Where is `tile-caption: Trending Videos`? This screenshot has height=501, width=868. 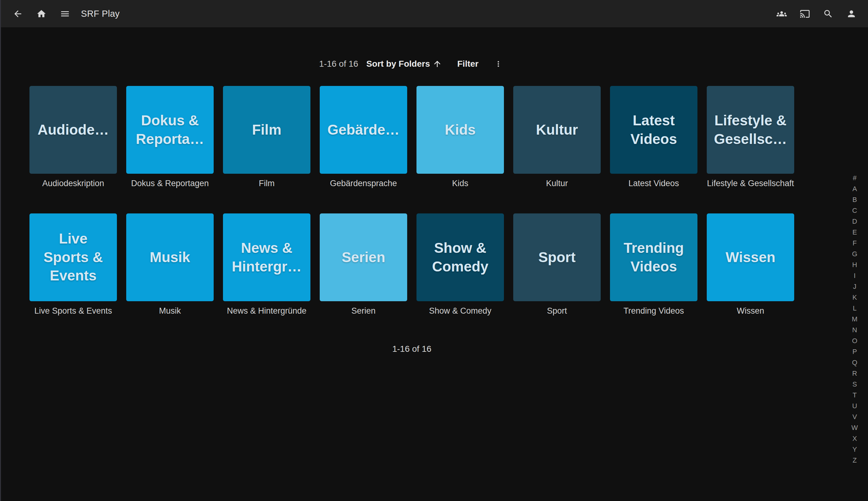
tile-caption: Trending Videos is located at coordinates (654, 311).